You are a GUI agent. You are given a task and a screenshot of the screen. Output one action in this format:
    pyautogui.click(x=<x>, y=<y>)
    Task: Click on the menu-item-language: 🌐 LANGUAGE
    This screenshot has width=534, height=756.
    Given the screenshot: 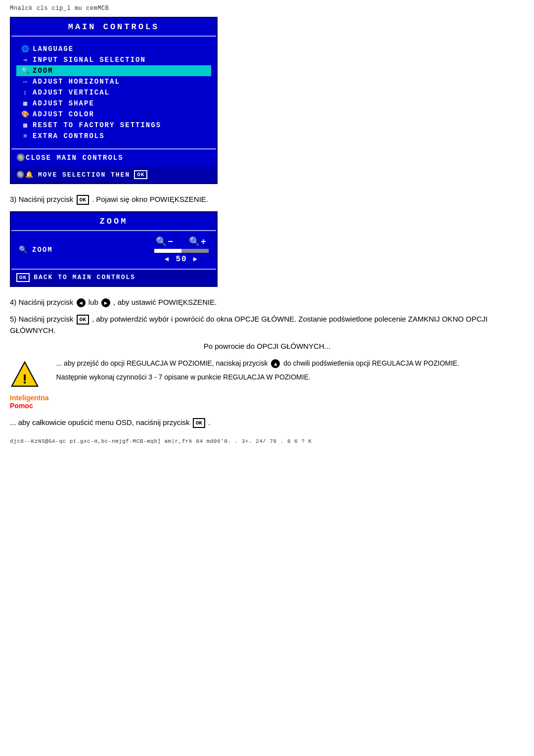 What is the action you would take?
    pyautogui.click(x=114, y=49)
    